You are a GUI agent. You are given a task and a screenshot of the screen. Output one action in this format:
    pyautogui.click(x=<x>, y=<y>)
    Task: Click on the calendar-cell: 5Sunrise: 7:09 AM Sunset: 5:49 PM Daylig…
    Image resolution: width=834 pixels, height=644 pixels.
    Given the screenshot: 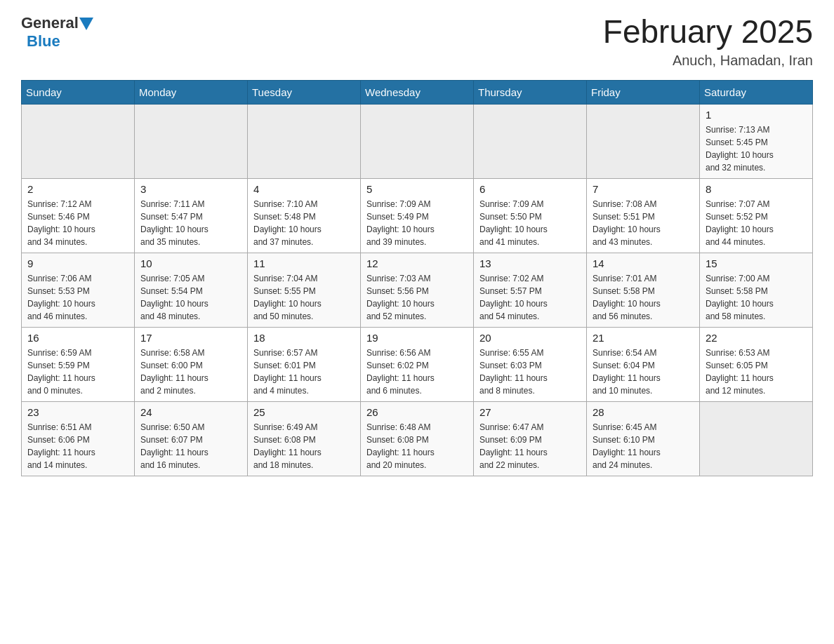 What is the action you would take?
    pyautogui.click(x=417, y=215)
    